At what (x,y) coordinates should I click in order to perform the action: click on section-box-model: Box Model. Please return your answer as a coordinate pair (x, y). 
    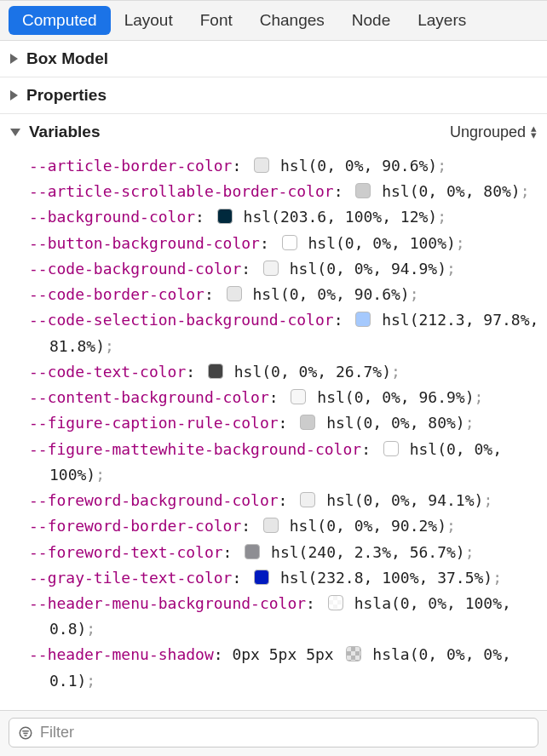
    Looking at the image, I should click on (274, 60).